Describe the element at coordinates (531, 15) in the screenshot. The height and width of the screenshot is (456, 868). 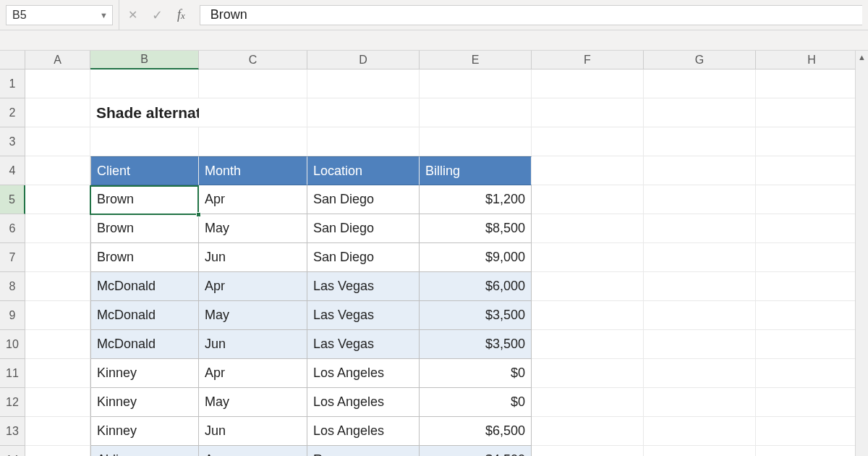
I see `formula-input: Brown` at that location.